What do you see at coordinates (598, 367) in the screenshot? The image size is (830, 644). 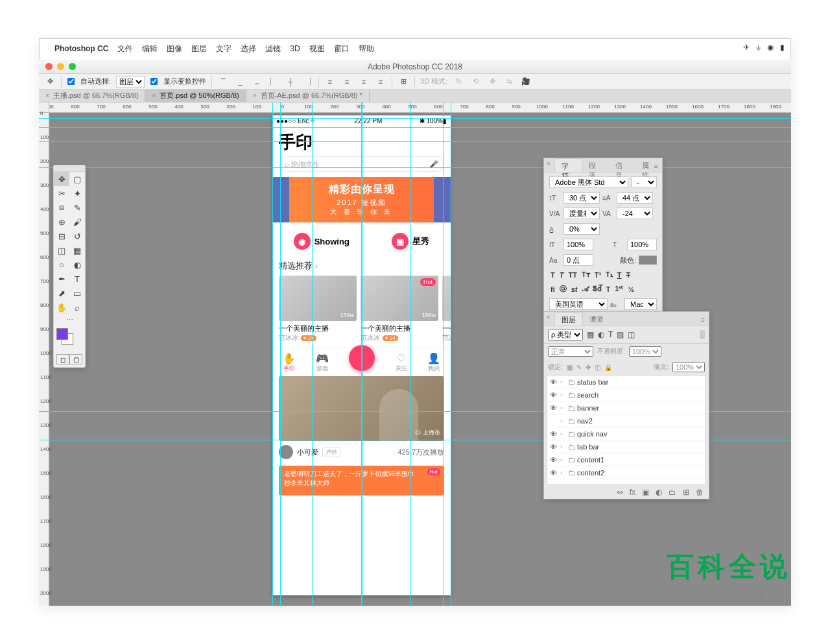 I see `lock-artboard-icon: ◫` at bounding box center [598, 367].